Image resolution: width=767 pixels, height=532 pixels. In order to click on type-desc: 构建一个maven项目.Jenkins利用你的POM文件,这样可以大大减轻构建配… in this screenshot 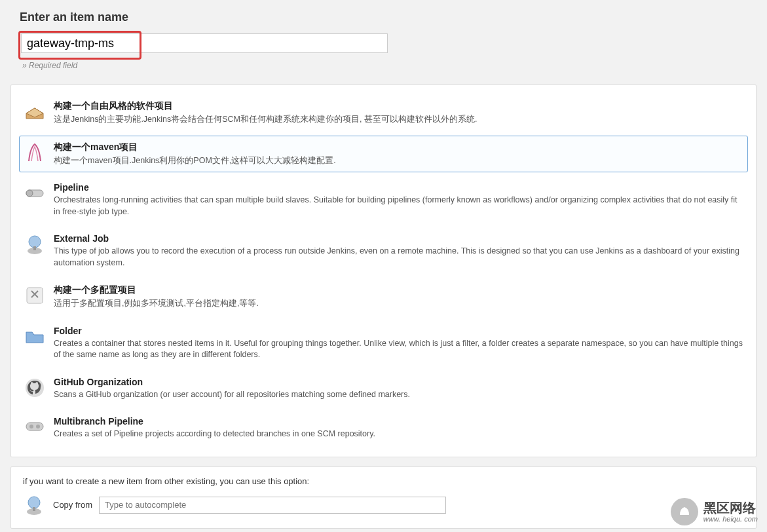, I will do `click(398, 161)`.